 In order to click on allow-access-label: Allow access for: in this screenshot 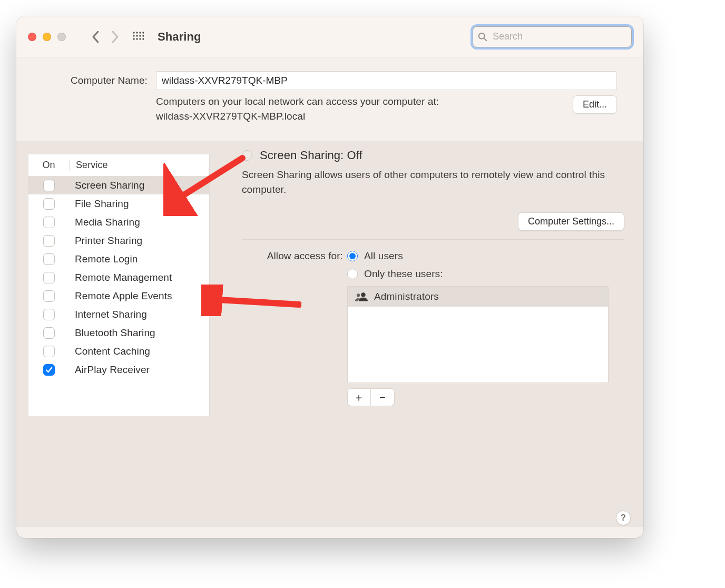, I will do `click(295, 256)`.